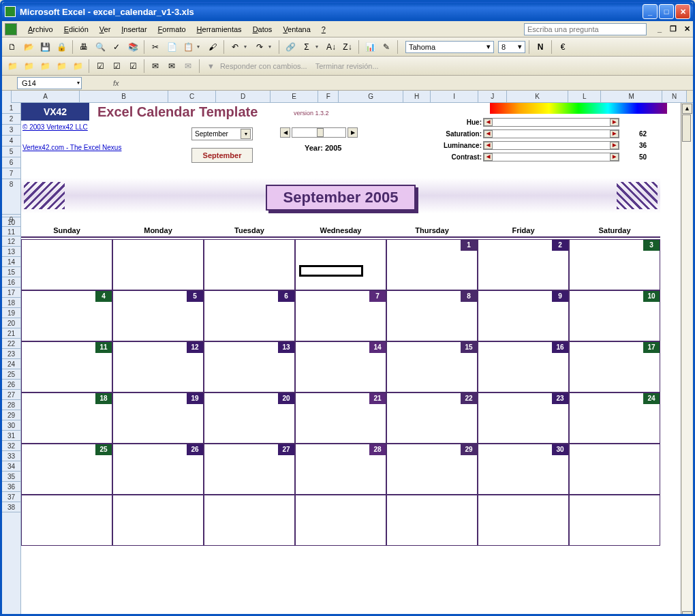  What do you see at coordinates (512, 47) in the screenshot?
I see `font-size-select: 8▾` at bounding box center [512, 47].